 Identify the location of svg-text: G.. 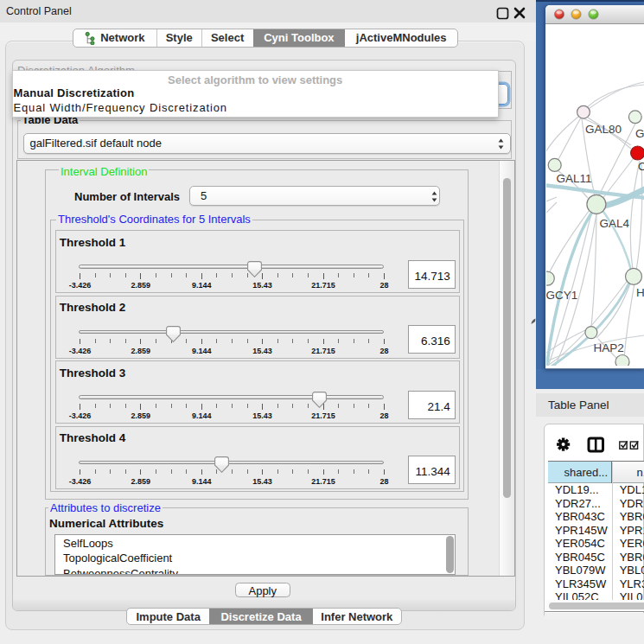
(640, 133).